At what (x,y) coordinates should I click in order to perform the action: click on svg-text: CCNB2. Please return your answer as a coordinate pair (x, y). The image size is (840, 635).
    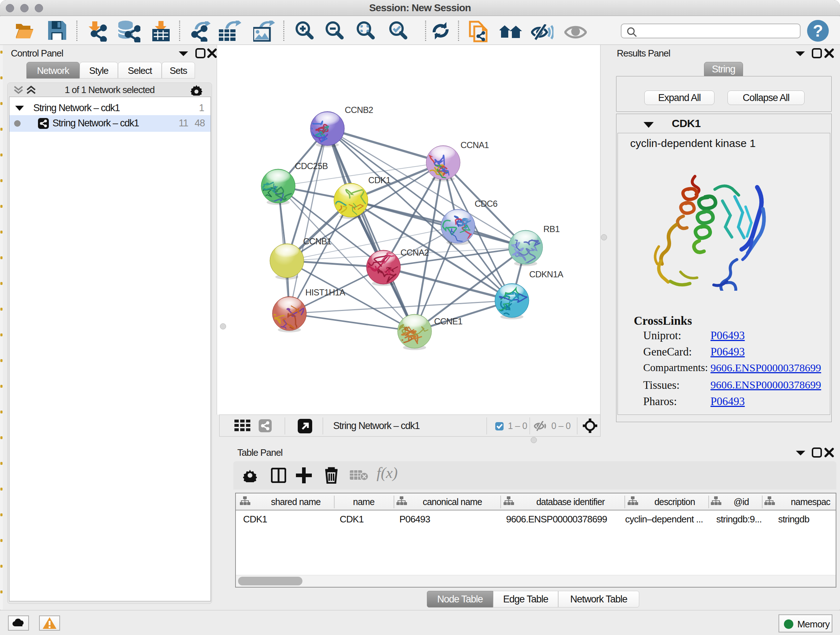
    Looking at the image, I should click on (359, 110).